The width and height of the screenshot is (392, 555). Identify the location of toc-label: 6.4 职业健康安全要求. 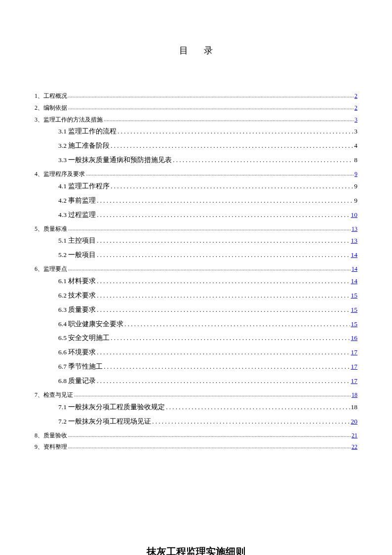
(91, 324).